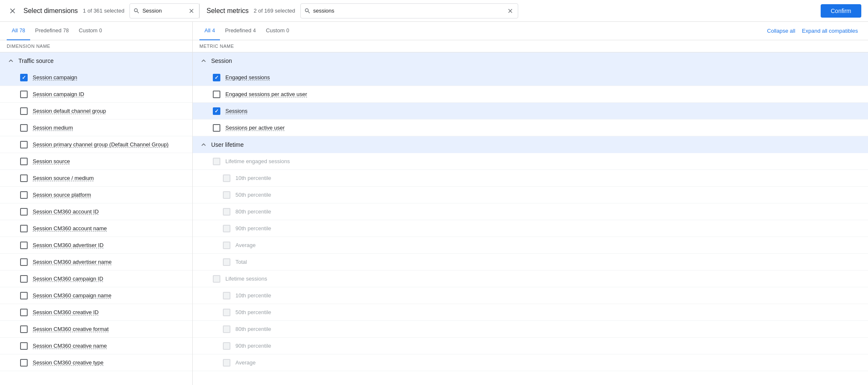 Image resolution: width=868 pixels, height=385 pixels. What do you see at coordinates (24, 145) in the screenshot?
I see `checkbox-session-primary-channel-group` at bounding box center [24, 145].